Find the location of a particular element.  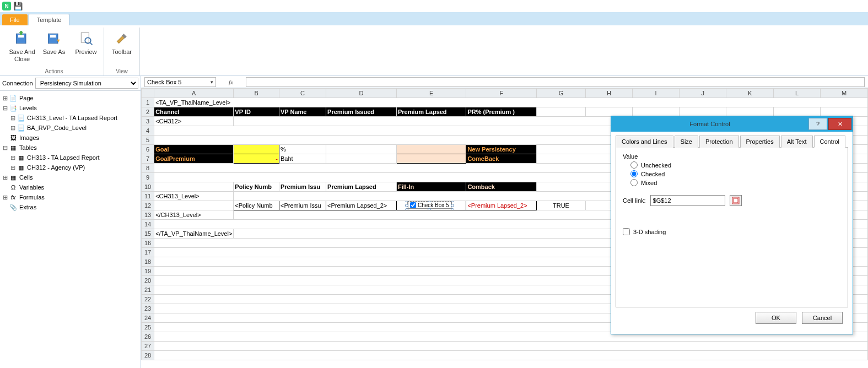

row-header: 20 is located at coordinates (148, 281).